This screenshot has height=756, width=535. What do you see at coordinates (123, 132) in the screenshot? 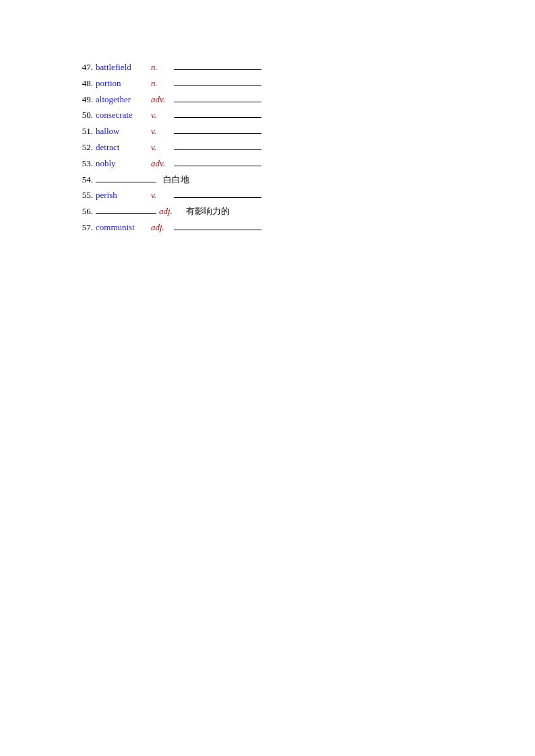
I see `item-word: hallow` at bounding box center [123, 132].